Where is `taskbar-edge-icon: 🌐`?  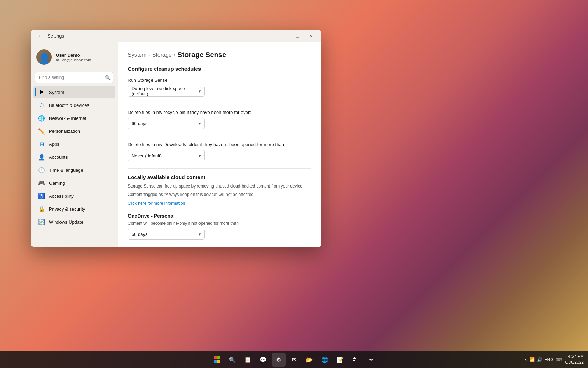 taskbar-edge-icon: 🌐 is located at coordinates (325, 360).